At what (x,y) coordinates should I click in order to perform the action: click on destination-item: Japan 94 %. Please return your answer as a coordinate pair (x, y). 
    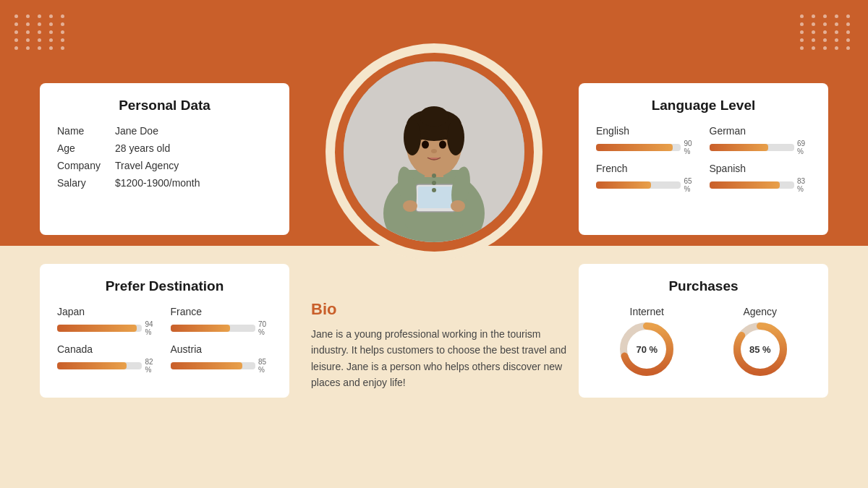
    Looking at the image, I should click on (109, 321).